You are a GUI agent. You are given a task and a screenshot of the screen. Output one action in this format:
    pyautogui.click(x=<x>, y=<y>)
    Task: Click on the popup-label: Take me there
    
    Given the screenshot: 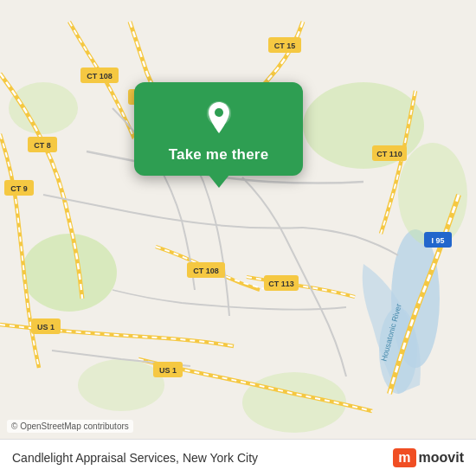 What is the action you would take?
    pyautogui.click(x=219, y=155)
    